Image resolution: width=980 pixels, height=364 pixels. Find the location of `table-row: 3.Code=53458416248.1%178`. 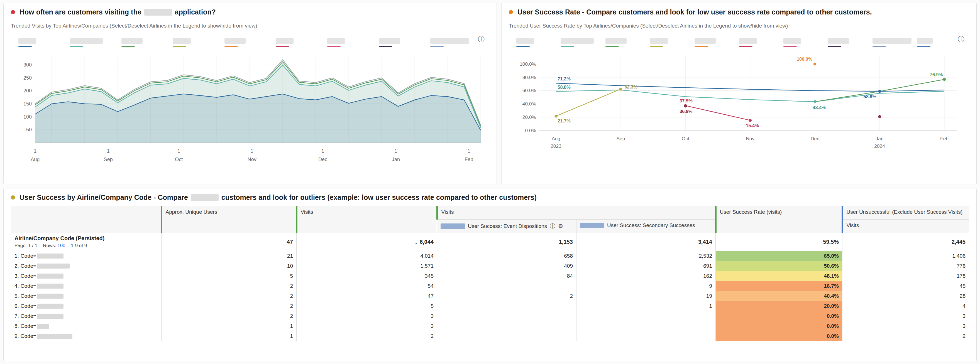

table-row: 3.Code=53458416248.1%178 is located at coordinates (490, 276).